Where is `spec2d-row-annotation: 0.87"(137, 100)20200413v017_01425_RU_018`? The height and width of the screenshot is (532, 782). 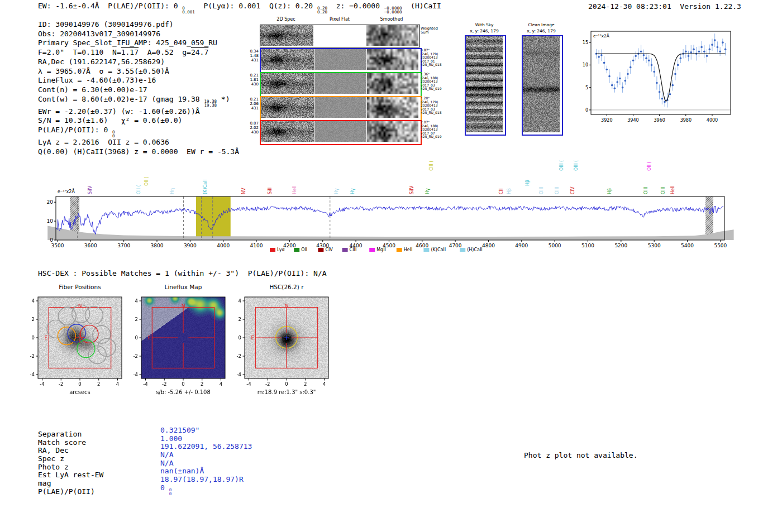 spec2d-row-annotation: 0.87"(137, 100)20200413v017_01425_RU_018 is located at coordinates (437, 58).